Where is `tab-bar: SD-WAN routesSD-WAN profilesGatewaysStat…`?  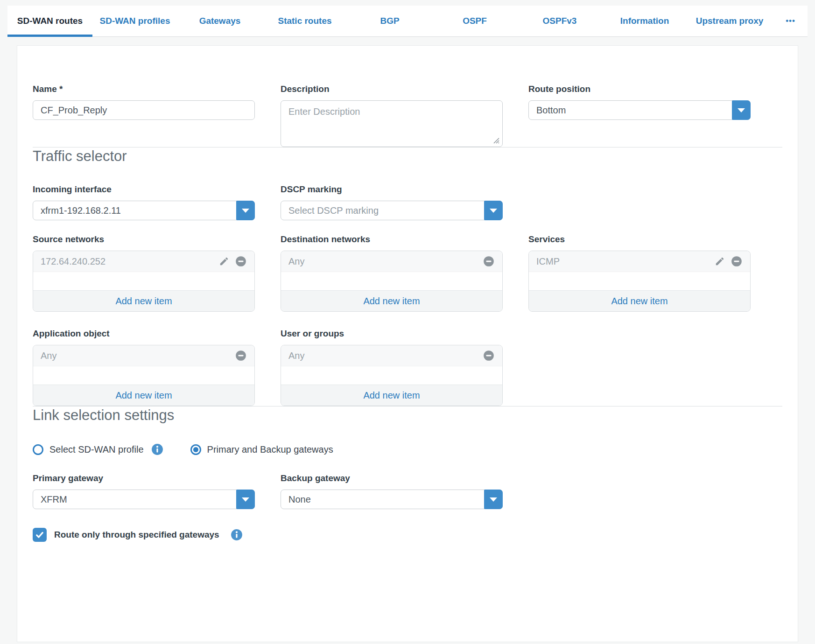 tab-bar: SD-WAN routesSD-WAN profilesGatewaysStat… is located at coordinates (408, 21).